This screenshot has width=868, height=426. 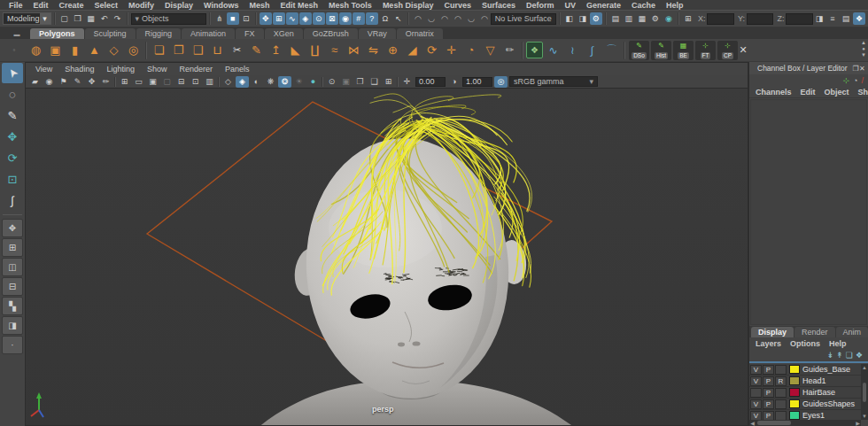 What do you see at coordinates (805, 414) in the screenshot?
I see `layer-row: V P Eyes1` at bounding box center [805, 414].